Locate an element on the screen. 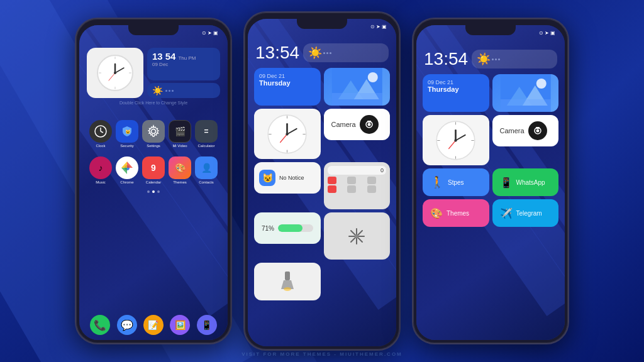 The image size is (644, 362). app-calculator: = Calculator is located at coordinates (206, 134).